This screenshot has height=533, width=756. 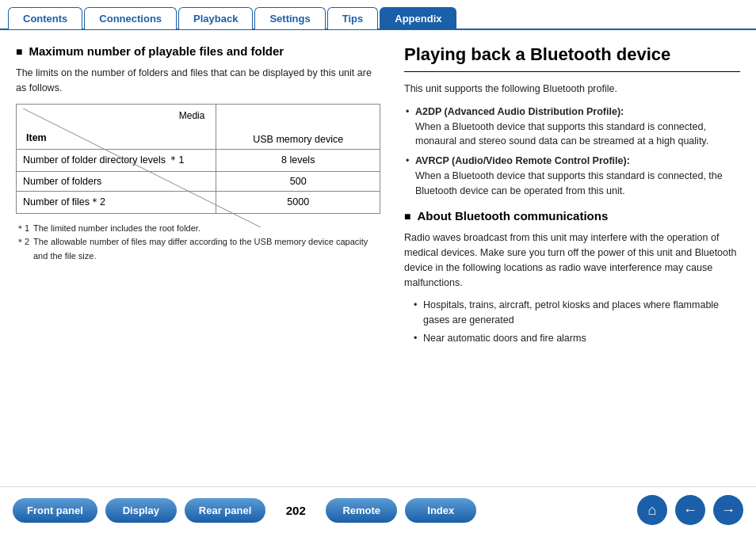 I want to click on tab-contents: Contents, so click(x=45, y=18).